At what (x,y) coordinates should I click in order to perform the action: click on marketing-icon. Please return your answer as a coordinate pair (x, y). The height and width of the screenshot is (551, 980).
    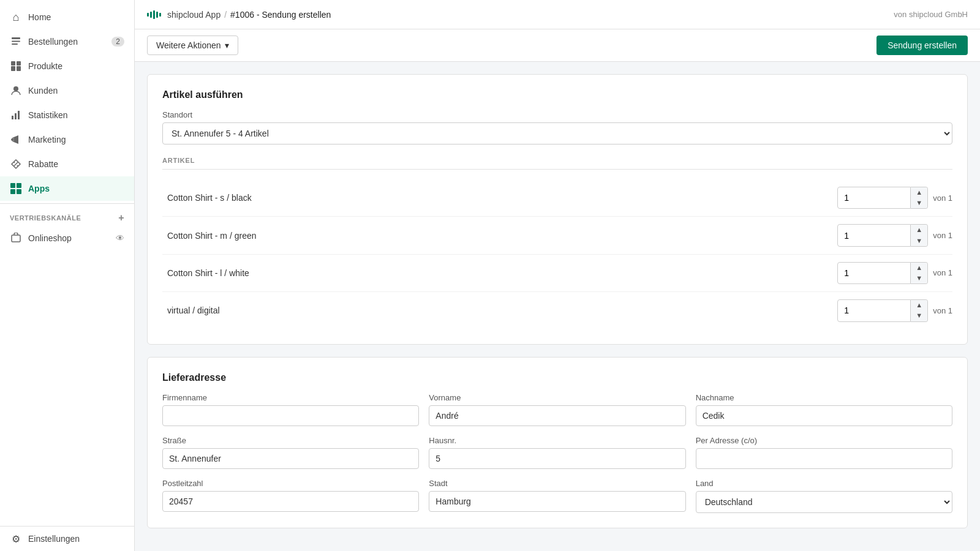
    Looking at the image, I should click on (16, 140).